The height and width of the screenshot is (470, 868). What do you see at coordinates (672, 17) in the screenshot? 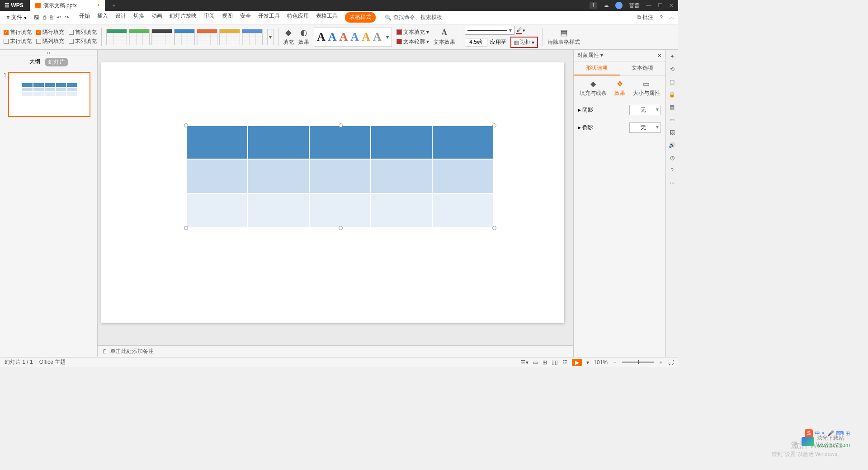
I see `collapse-ribbon-icon: ︿` at bounding box center [672, 17].